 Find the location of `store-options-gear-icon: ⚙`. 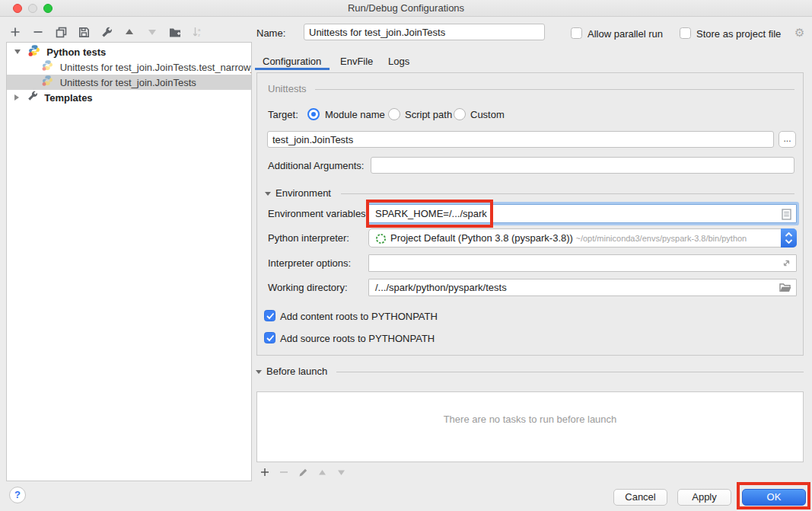

store-options-gear-icon: ⚙ is located at coordinates (799, 33).